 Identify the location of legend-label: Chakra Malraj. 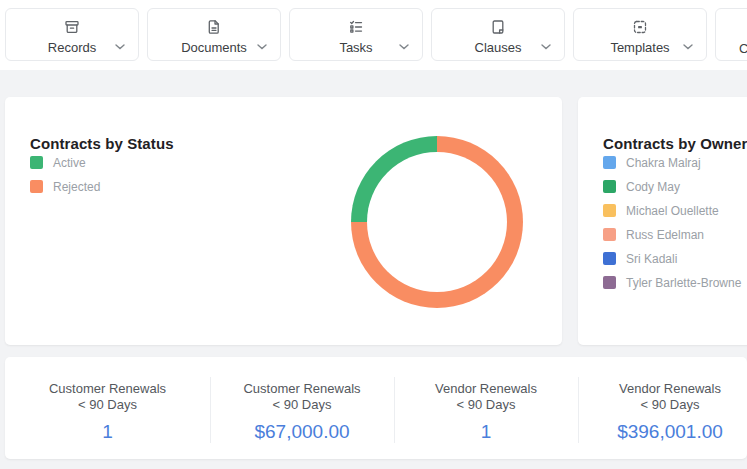
(664, 163).